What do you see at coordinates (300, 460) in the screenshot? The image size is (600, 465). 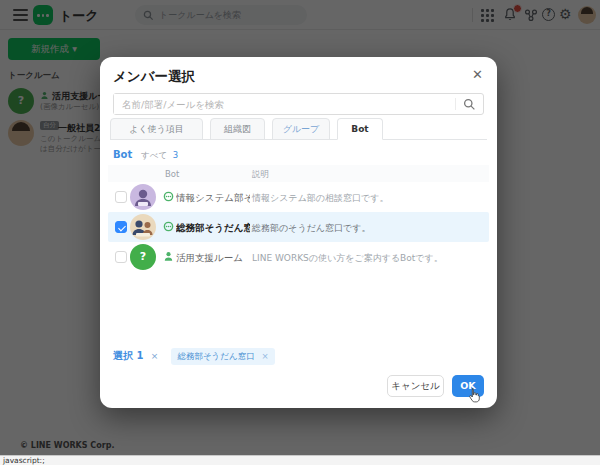 I see `browser-status-bar: javascript:;` at bounding box center [300, 460].